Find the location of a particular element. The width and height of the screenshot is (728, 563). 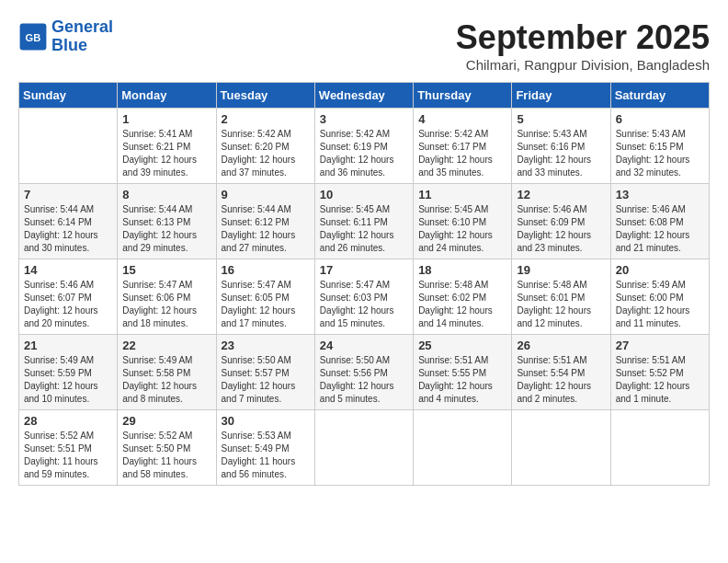

location-subtitle: Chilmari, Rangpur Division, Bangladesh is located at coordinates (583, 64).